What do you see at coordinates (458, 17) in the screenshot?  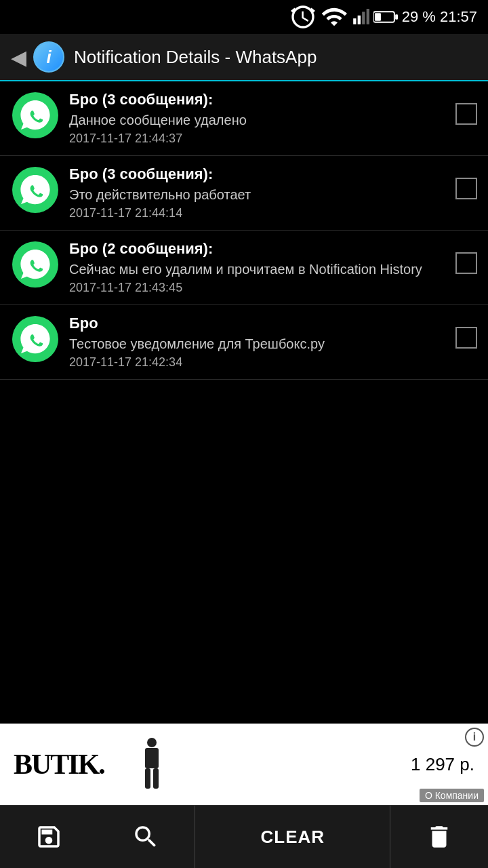 I see `clock-time: 21:57` at bounding box center [458, 17].